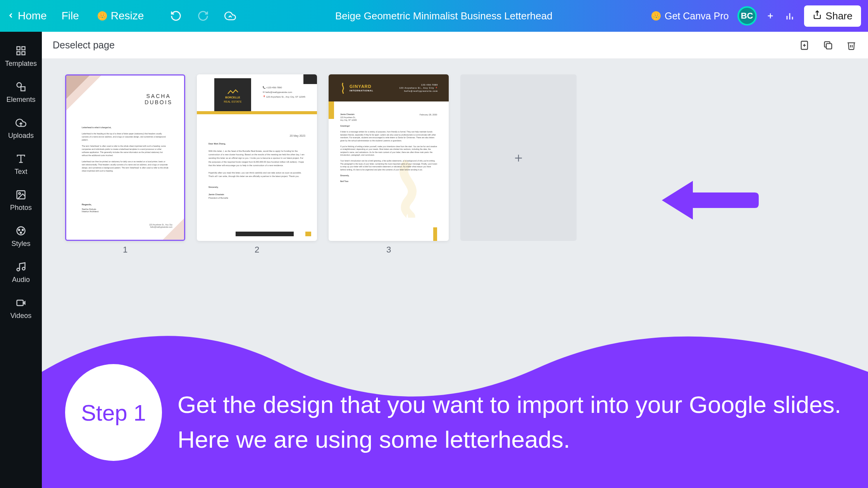  What do you see at coordinates (828, 45) in the screenshot?
I see `duplicate-page-icon` at bounding box center [828, 45].